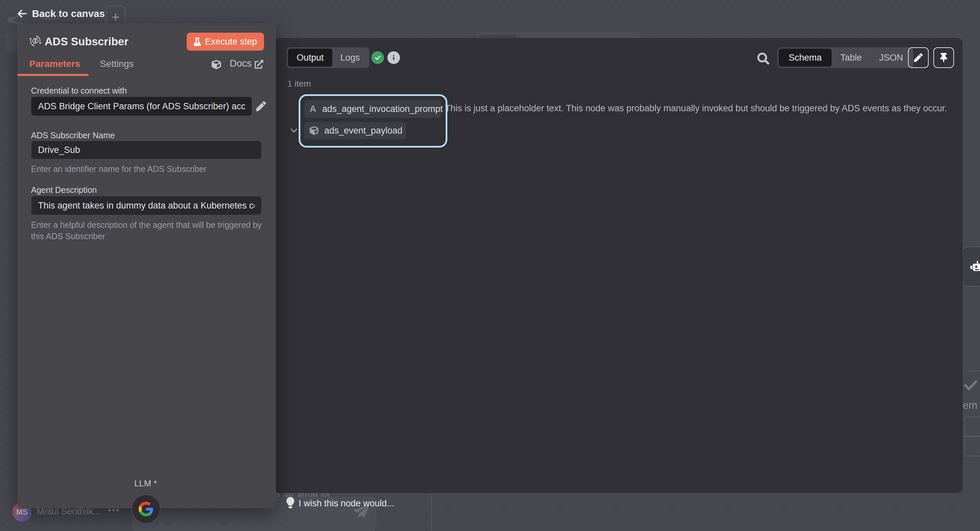 The width and height of the screenshot is (980, 531). Describe the element at coordinates (393, 58) in the screenshot. I see `info-icon` at that location.